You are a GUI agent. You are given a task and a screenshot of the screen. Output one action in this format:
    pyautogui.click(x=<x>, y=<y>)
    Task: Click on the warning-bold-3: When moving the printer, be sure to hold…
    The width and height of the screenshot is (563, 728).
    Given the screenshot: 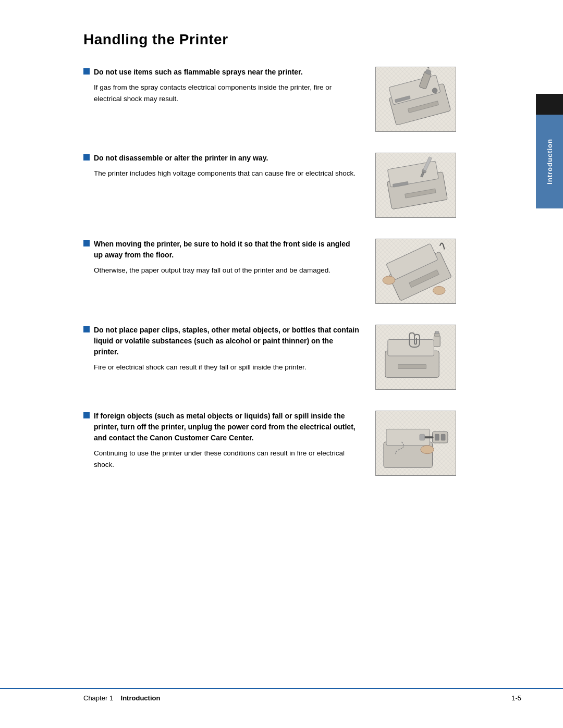 What is the action you would take?
    pyautogui.click(x=222, y=250)
    